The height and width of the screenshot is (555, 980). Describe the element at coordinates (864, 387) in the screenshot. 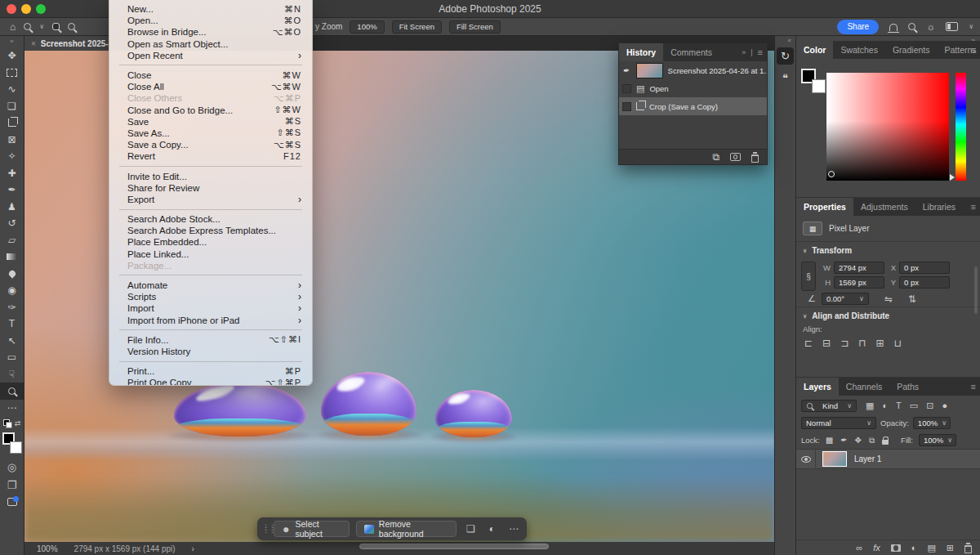

I see `tab-channels: Channels` at that location.